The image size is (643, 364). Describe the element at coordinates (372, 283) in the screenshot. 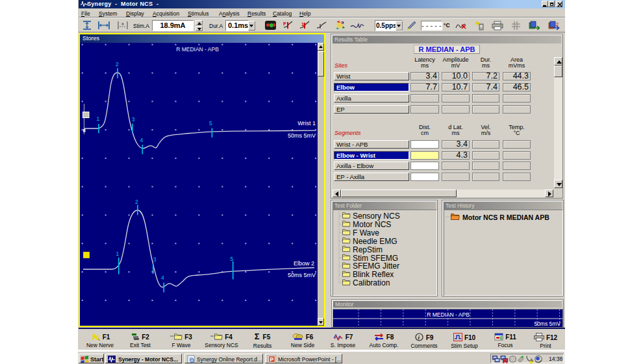

I see `svg-text: Calibration` at that location.